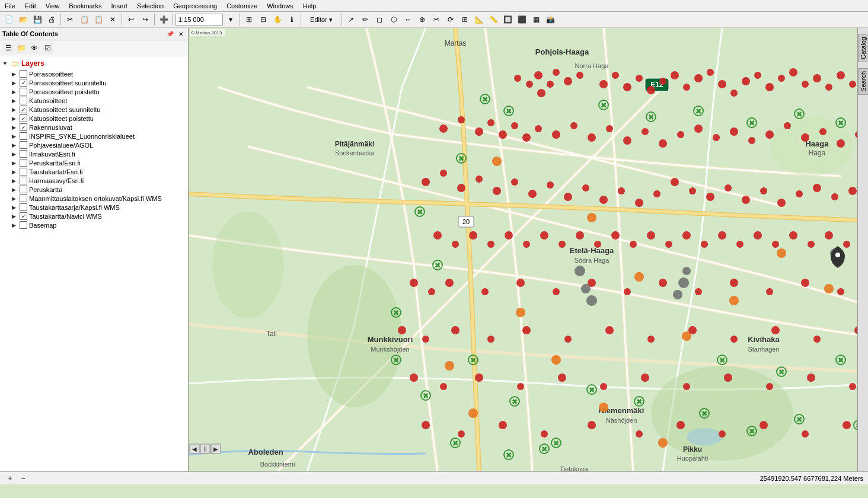  Describe the element at coordinates (195, 6) in the screenshot. I see `menu-geoprocessing: Geoprocessing` at that location.